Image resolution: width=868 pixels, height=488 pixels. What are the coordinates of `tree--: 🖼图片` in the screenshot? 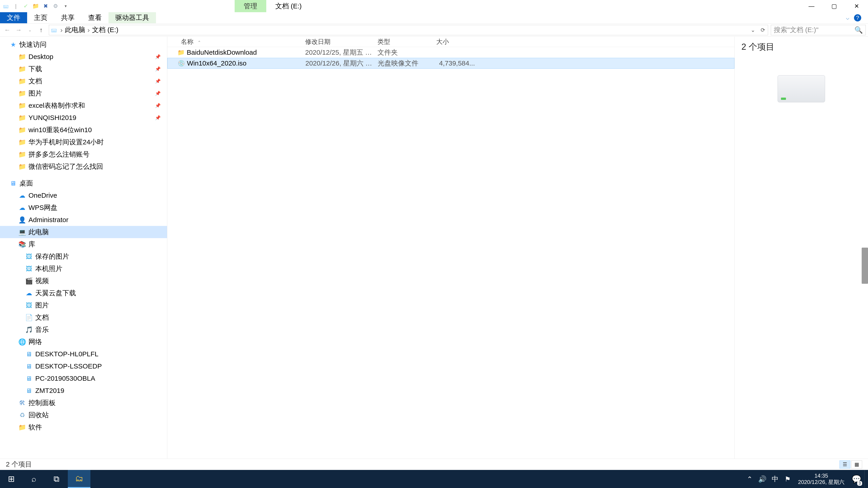 It's located at (84, 305).